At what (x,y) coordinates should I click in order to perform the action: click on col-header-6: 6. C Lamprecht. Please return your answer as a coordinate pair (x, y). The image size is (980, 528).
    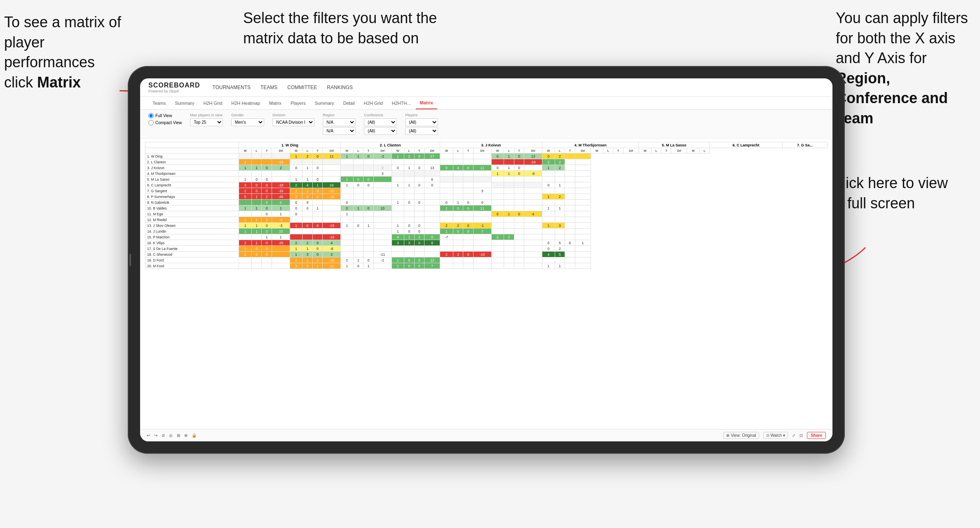
    Looking at the image, I should click on (746, 145).